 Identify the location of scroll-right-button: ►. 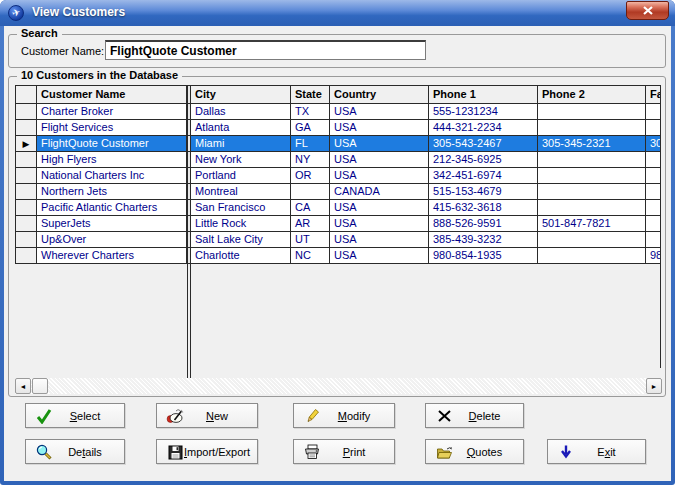
(654, 386).